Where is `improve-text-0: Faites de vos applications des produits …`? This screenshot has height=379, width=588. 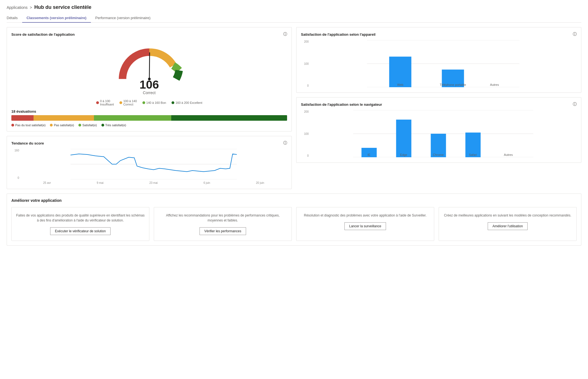 improve-text-0: Faites de vos applications des produits … is located at coordinates (80, 218).